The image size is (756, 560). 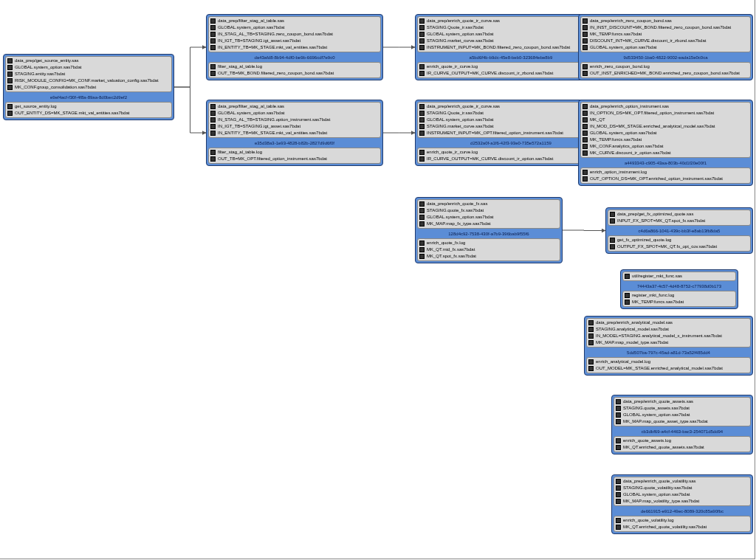 What do you see at coordinates (489, 243) in the screenshot?
I see `output-row: enrich_quote_fx.log` at bounding box center [489, 243].